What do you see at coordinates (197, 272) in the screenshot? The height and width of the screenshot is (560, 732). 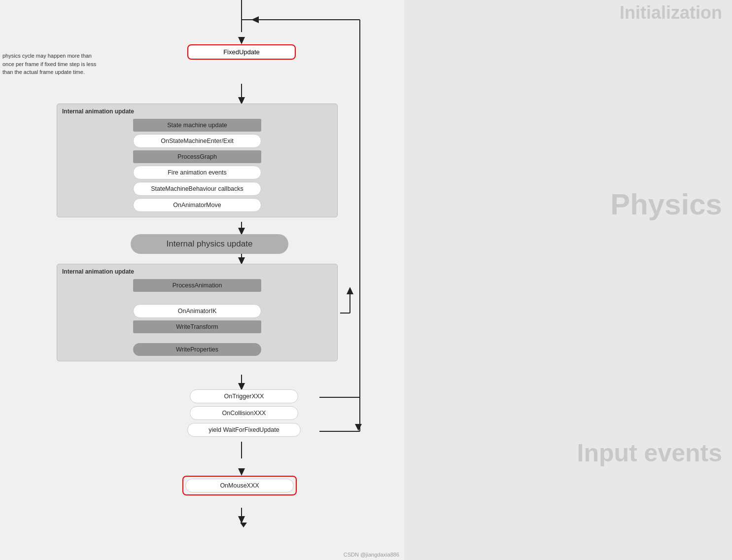 I see `section2-label: Internal animation update` at bounding box center [197, 272].